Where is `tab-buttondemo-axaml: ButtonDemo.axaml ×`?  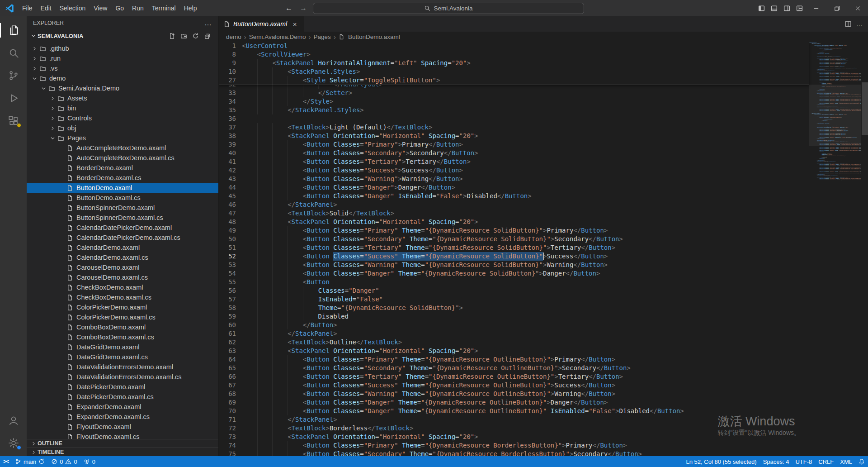 tab-buttondemo-axaml: ButtonDemo.axaml × is located at coordinates (261, 24).